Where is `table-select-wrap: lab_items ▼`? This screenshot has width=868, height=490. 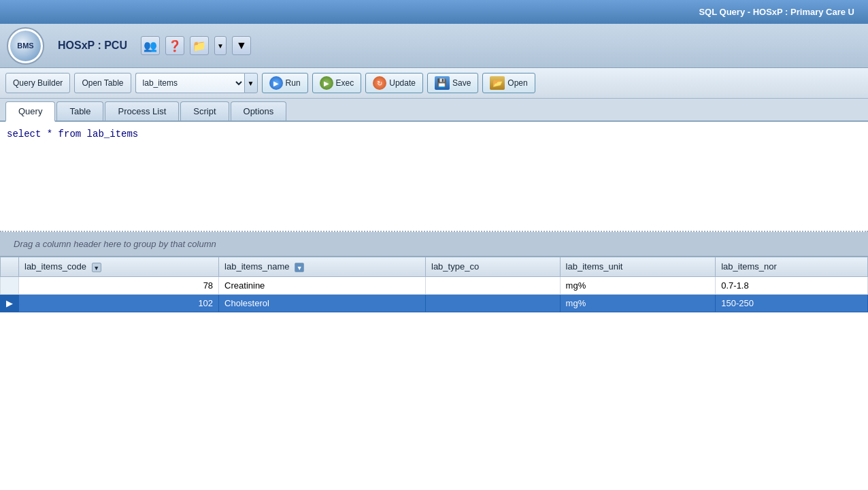 table-select-wrap: lab_items ▼ is located at coordinates (197, 83).